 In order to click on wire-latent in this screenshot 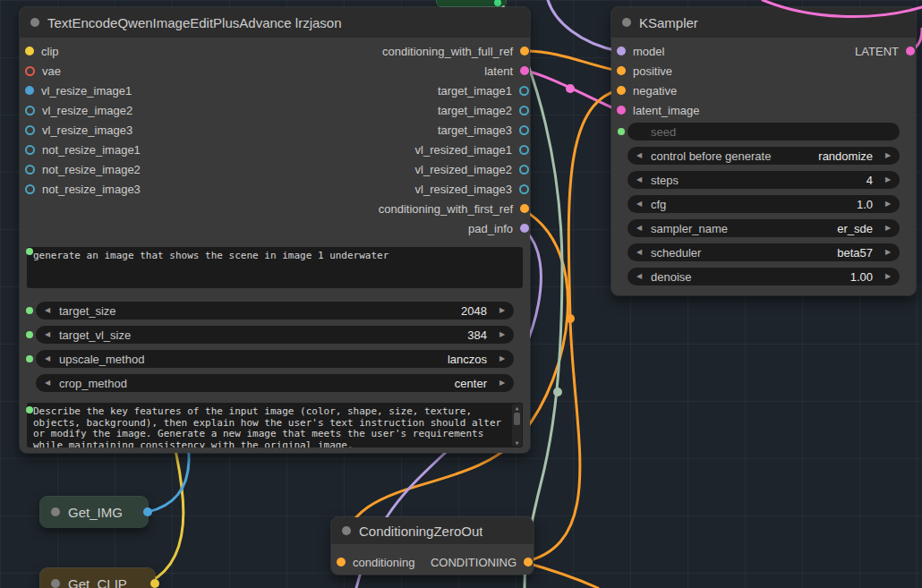, I will do `click(571, 90)`.